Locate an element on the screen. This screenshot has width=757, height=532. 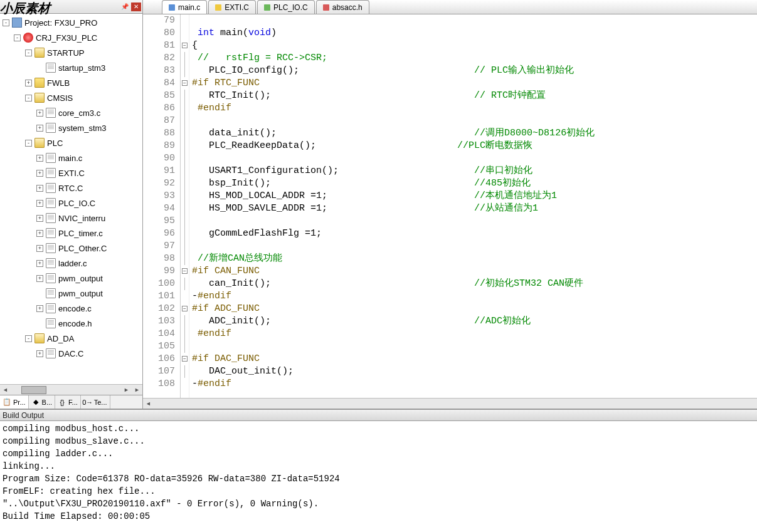
panel-tab-3: 0→Te... is located at coordinates (95, 402).